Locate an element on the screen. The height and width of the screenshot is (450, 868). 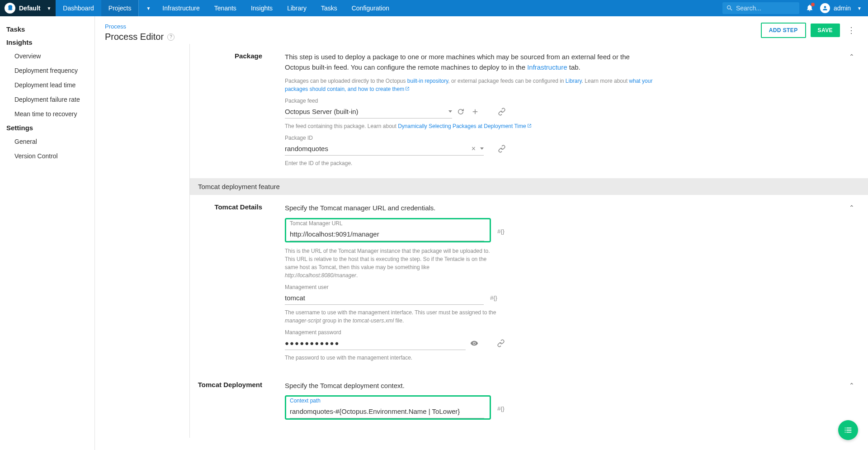
nav-infrastructure: Infrastructure is located at coordinates (181, 8).